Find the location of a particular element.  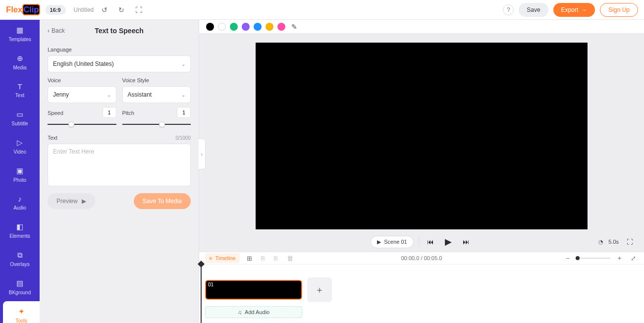

aspect-ratio-pill: 16:9 is located at coordinates (55, 10).